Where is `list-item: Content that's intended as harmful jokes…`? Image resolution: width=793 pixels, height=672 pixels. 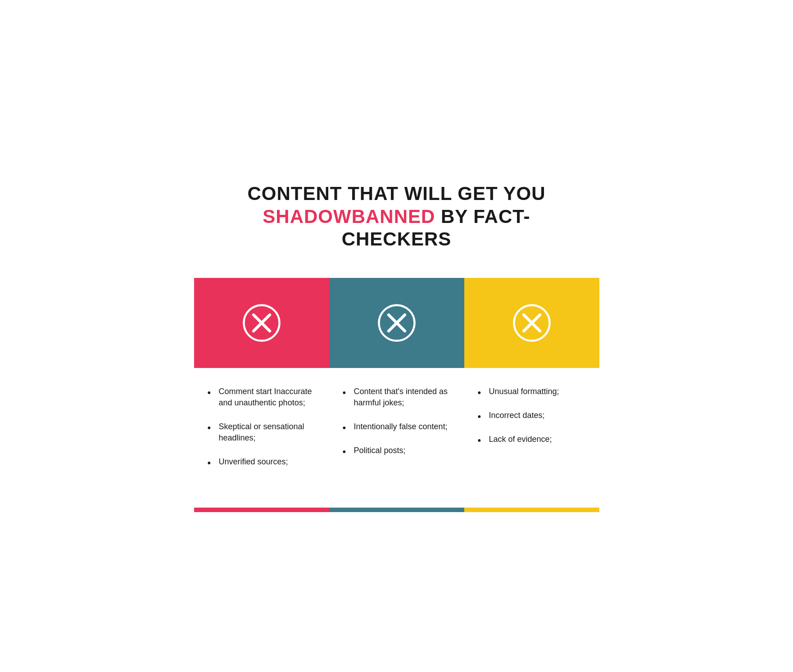
list-item: Content that's intended as harmful jokes… is located at coordinates (397, 397).